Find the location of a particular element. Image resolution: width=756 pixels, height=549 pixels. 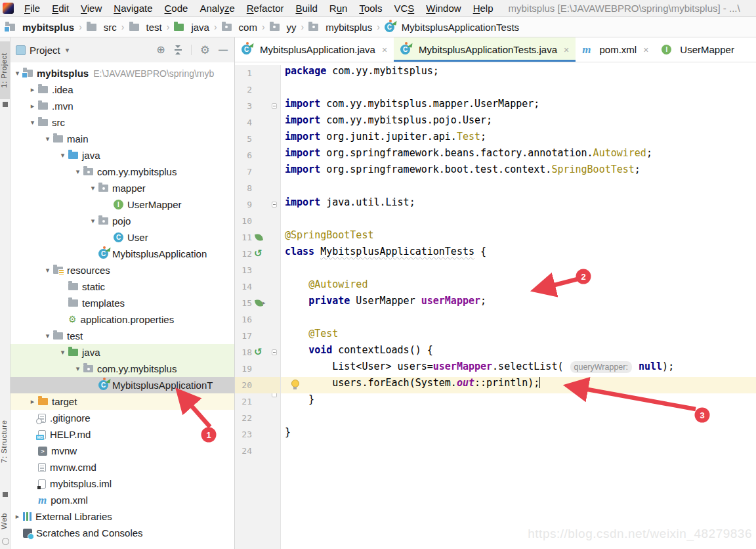

hide-panel-button: — is located at coordinates (223, 50).